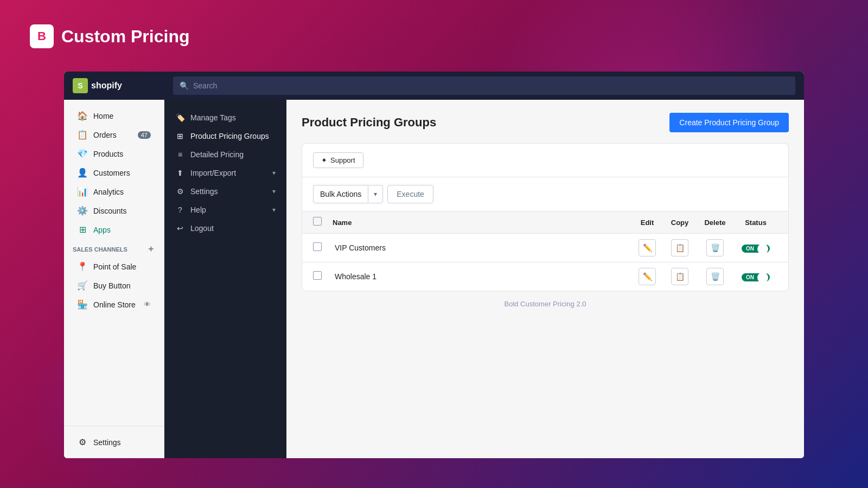 The height and width of the screenshot is (488, 868). What do you see at coordinates (545, 248) in the screenshot?
I see `table-row: VIP Customers ✏️ 📋 🗑️ ON` at bounding box center [545, 248].